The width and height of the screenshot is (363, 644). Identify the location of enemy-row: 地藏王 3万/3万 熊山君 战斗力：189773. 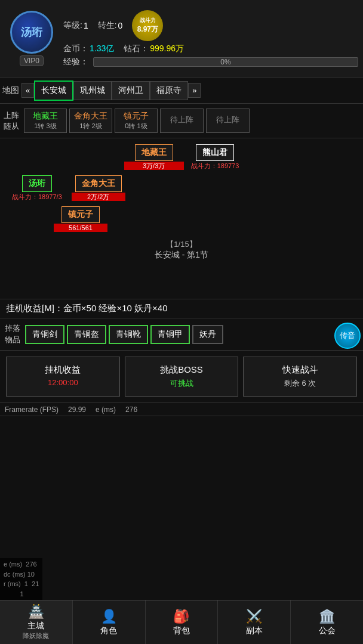
(182, 157).